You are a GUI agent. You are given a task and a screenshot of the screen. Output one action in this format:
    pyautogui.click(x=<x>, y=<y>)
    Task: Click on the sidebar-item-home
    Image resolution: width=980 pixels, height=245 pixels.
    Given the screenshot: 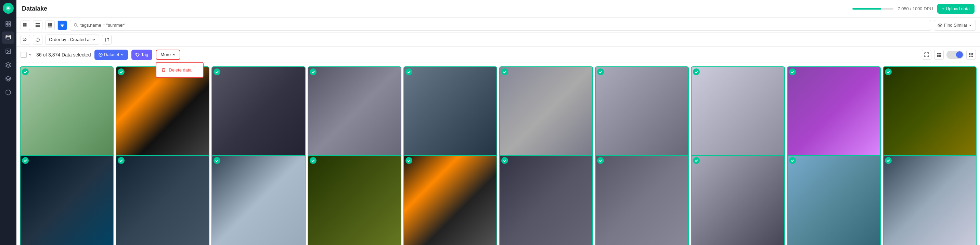 What is the action you would take?
    pyautogui.click(x=8, y=24)
    